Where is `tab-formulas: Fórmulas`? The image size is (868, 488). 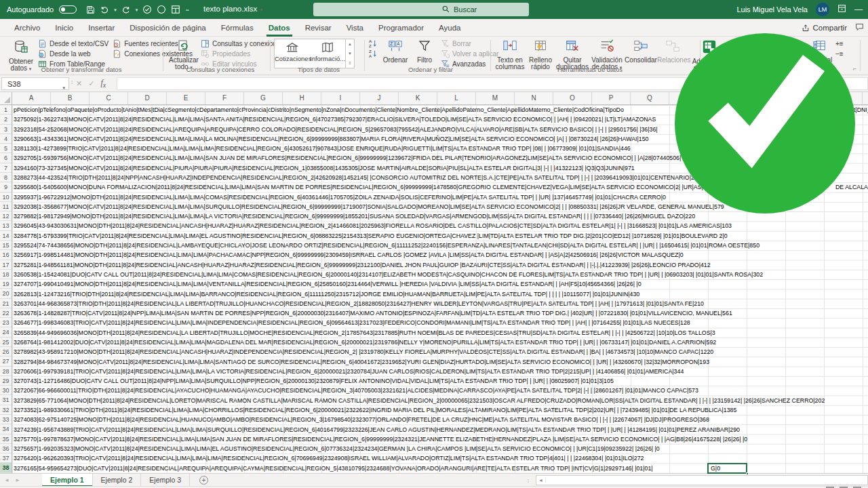 tab-formulas: Fórmulas is located at coordinates (237, 28).